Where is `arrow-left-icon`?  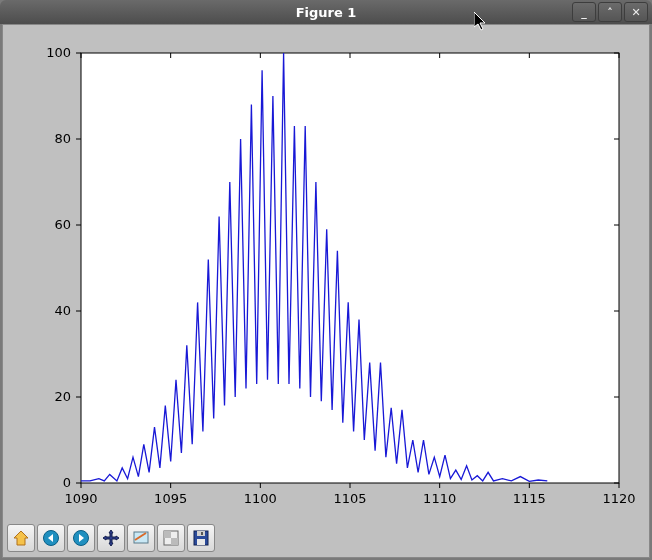 arrow-left-icon is located at coordinates (51, 538).